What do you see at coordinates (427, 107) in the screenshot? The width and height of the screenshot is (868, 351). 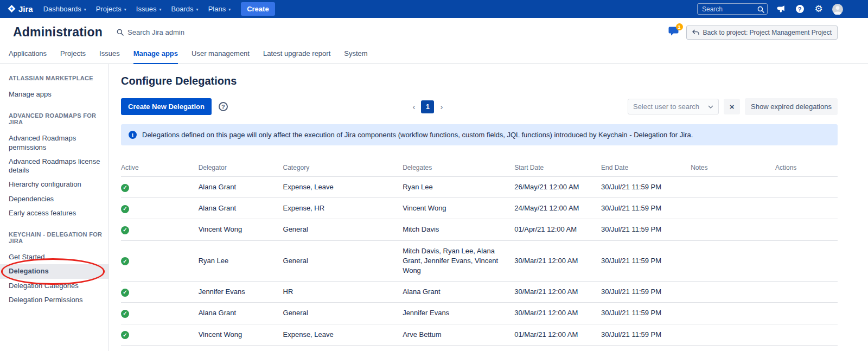 I see `pagination-current-page: 1` at bounding box center [427, 107].